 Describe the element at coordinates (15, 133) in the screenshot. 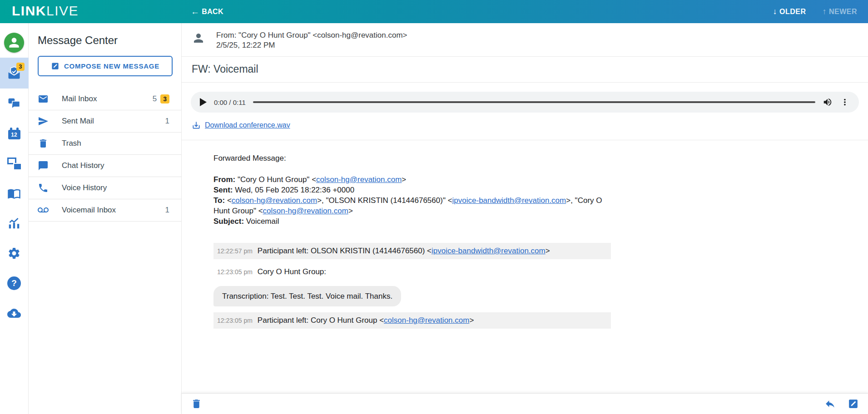

I see `rail-item-calendar: 12` at that location.